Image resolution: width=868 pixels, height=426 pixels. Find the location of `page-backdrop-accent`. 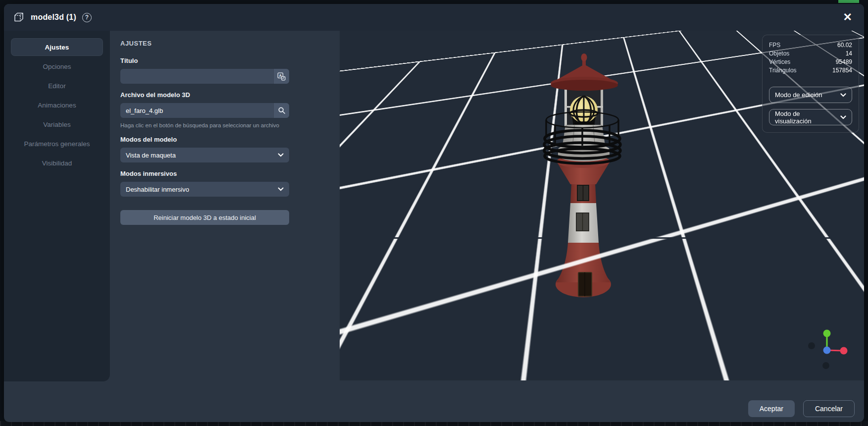

page-backdrop-accent is located at coordinates (849, 1).